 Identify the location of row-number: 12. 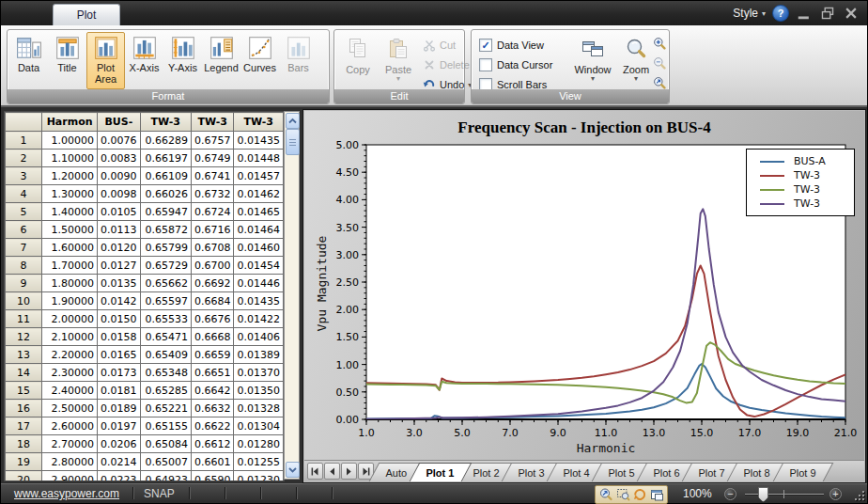
(24, 337).